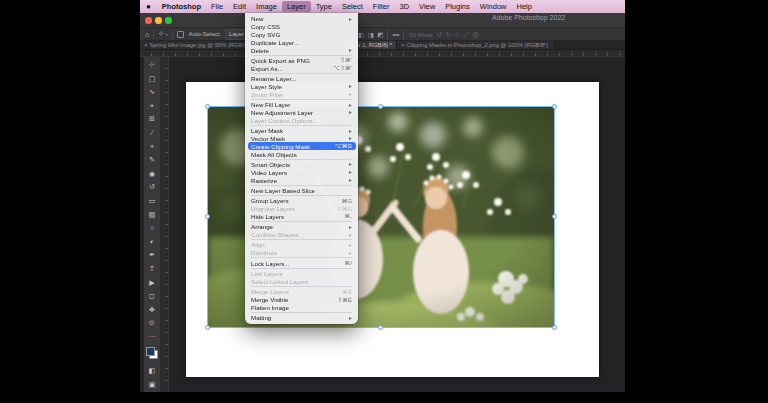  What do you see at coordinates (168, 20) in the screenshot?
I see `zoom-window-icon` at bounding box center [168, 20].